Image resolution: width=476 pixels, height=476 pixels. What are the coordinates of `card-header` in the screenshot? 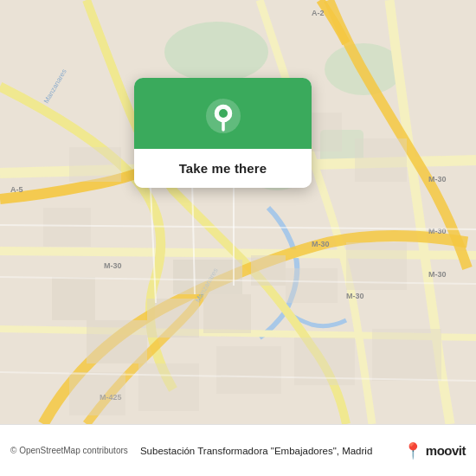 It's located at (223, 113).